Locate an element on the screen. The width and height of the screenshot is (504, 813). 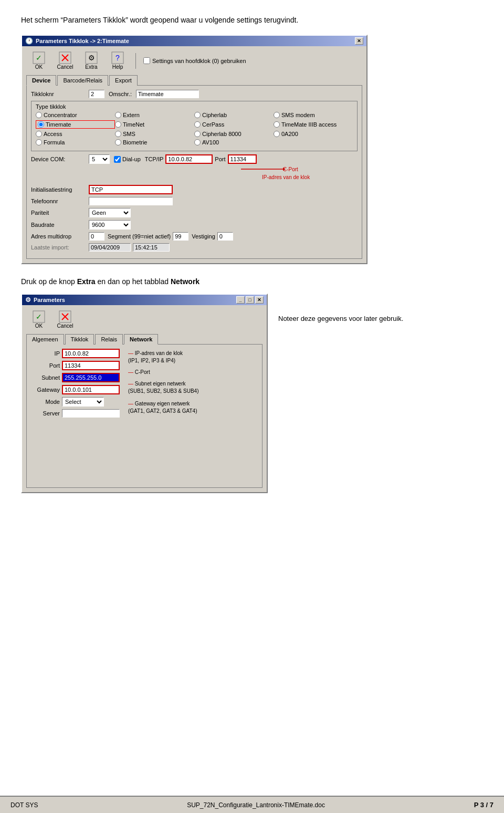
radio-cerpass: CerPass is located at coordinates (234, 124).